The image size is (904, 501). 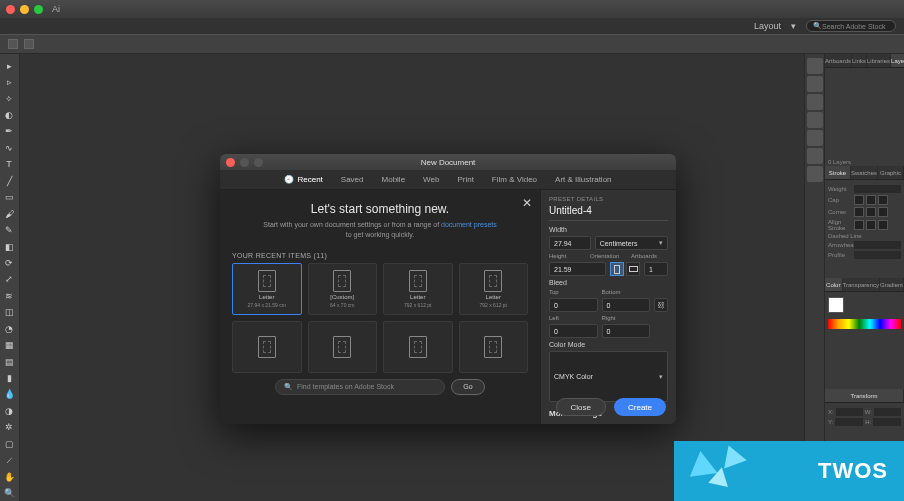 What do you see at coordinates (859, 200) in the screenshot?
I see `cap-butt` at bounding box center [859, 200].